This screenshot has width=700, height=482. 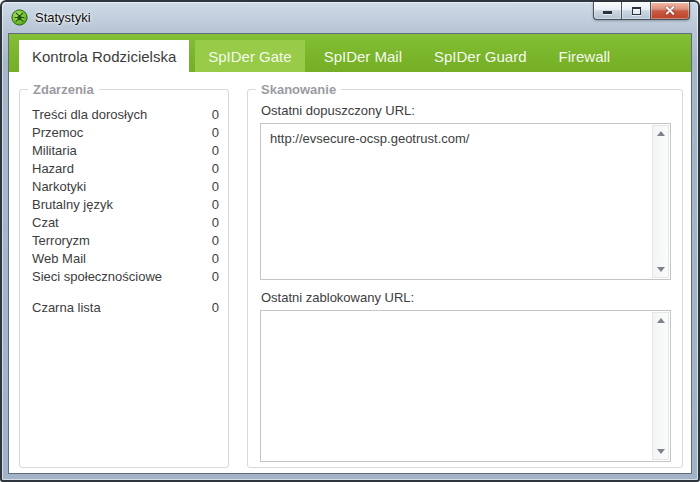 What do you see at coordinates (54, 151) in the screenshot?
I see `event-label: Militaria` at bounding box center [54, 151].